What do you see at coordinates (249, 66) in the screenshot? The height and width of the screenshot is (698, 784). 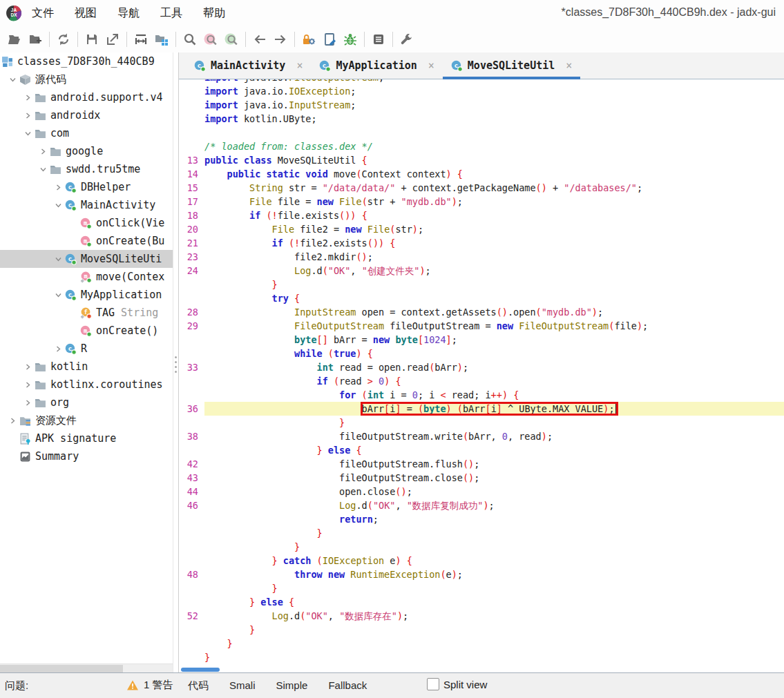 I see `tab-mainactivity: cMainActivity×` at bounding box center [249, 66].